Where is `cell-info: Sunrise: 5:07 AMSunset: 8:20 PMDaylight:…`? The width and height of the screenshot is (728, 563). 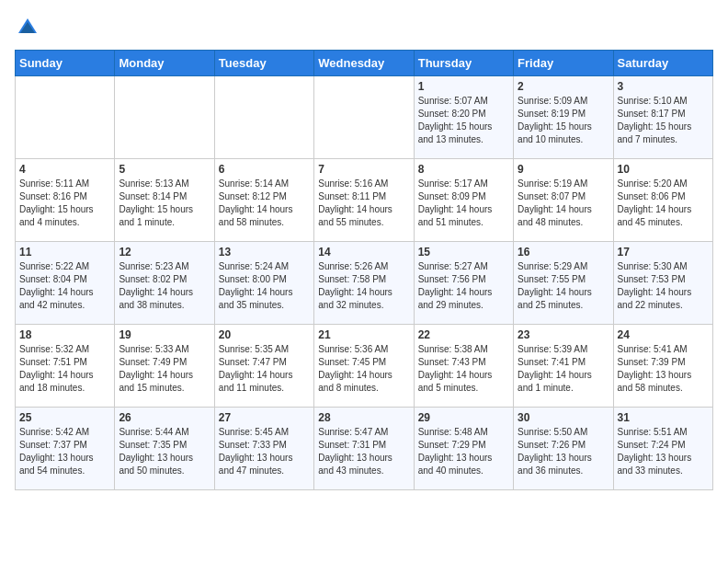
cell-info: Sunrise: 5:07 AMSunset: 8:20 PMDaylight:… is located at coordinates (456, 120).